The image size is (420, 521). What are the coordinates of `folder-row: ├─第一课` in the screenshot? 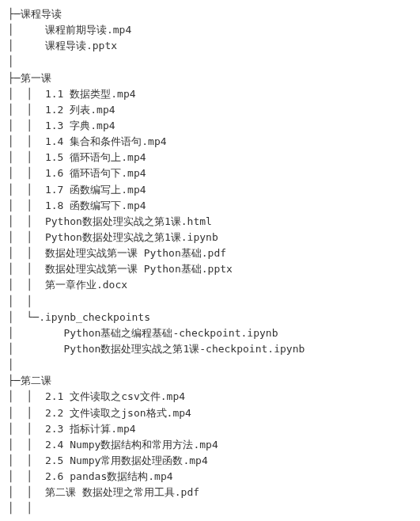 It's located at (210, 78).